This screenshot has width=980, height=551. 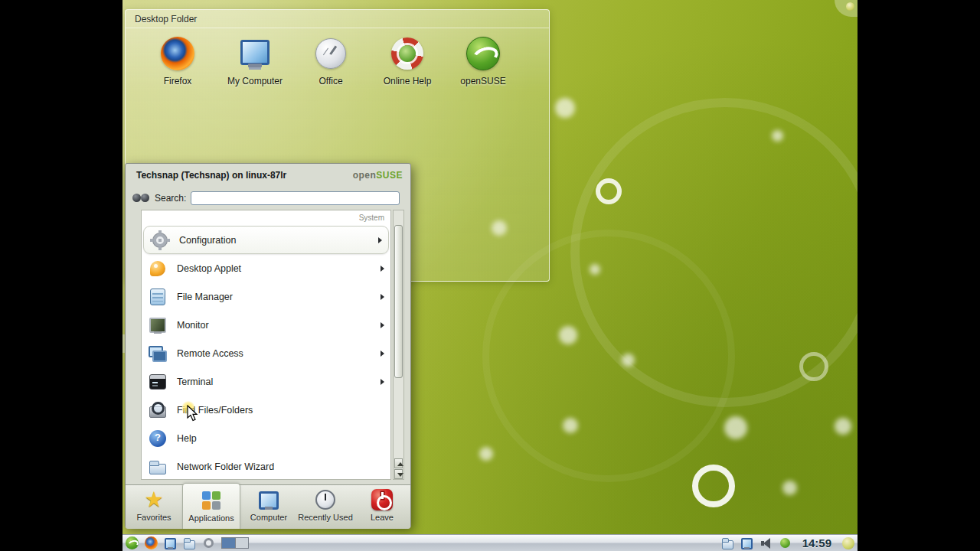 What do you see at coordinates (268, 198) in the screenshot?
I see `kickoff-search-row: Search:` at bounding box center [268, 198].